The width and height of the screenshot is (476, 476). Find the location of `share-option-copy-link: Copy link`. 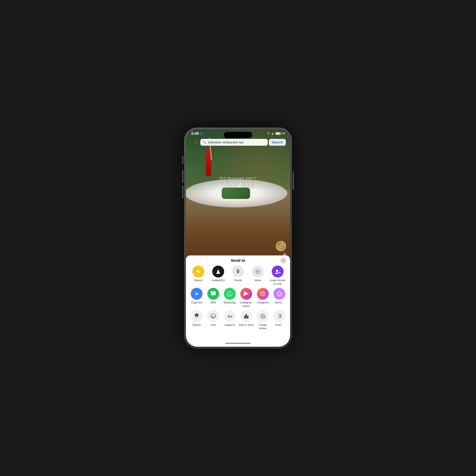

share-option-copy-link: Copy link is located at coordinates (197, 296).